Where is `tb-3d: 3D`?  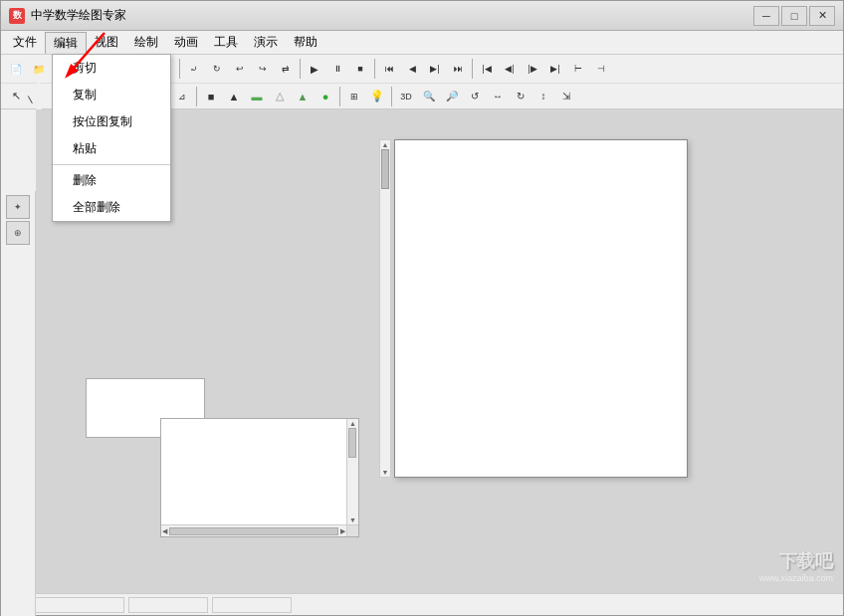 tb-3d: 3D is located at coordinates (406, 97).